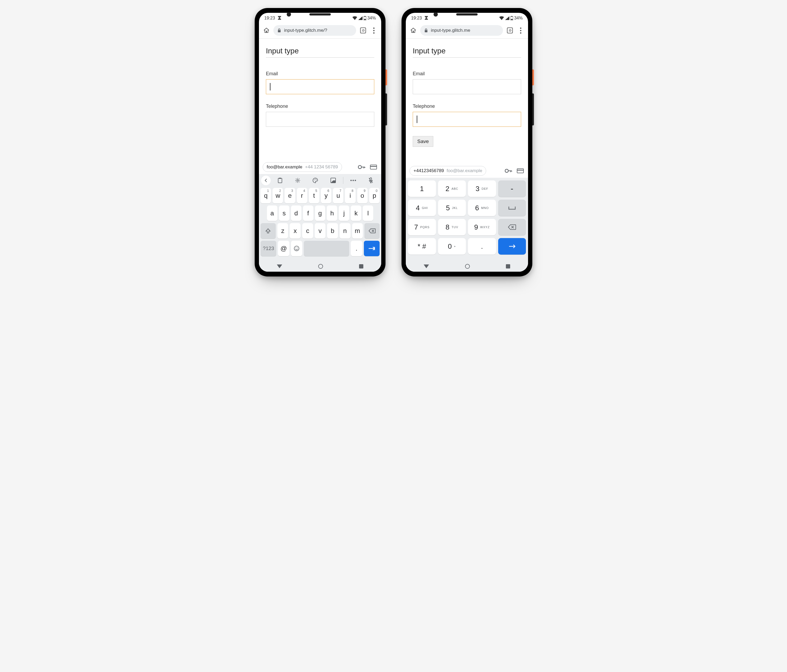 This screenshot has width=787, height=672. What do you see at coordinates (289, 14) in the screenshot?
I see `front-camera` at bounding box center [289, 14].